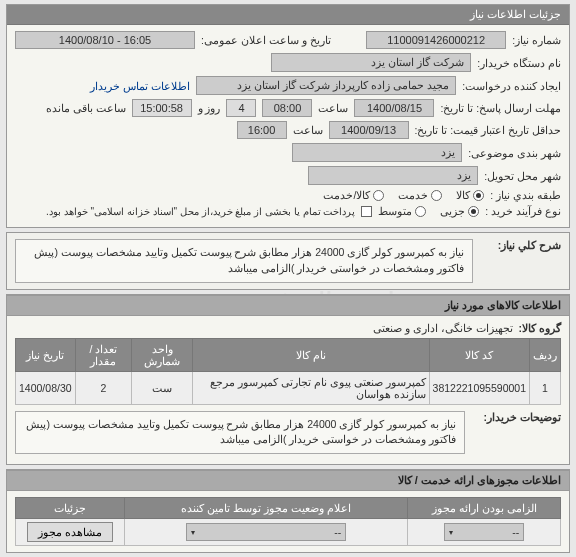 The width and height of the screenshot is (576, 557). What do you see at coordinates (470, 195) in the screenshot?
I see `radio-item-kala: کالا` at bounding box center [470, 195].